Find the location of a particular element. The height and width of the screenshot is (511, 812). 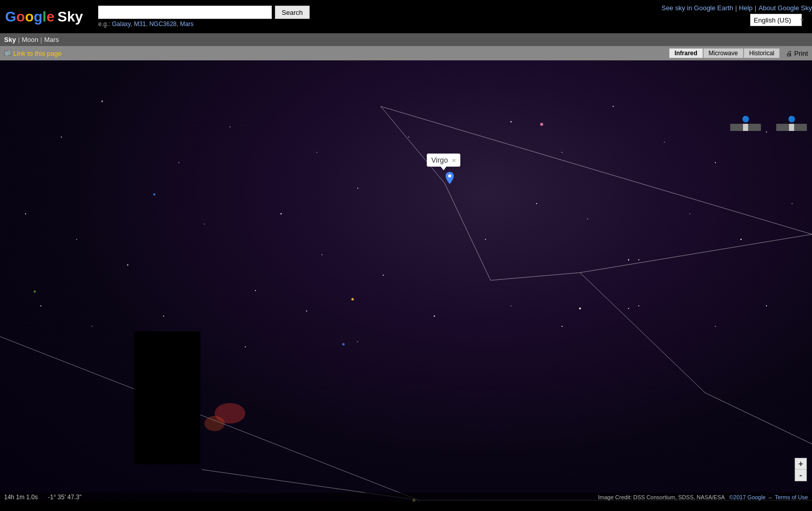

google-copyright-link: ©2017 Google is located at coordinates (747, 497).